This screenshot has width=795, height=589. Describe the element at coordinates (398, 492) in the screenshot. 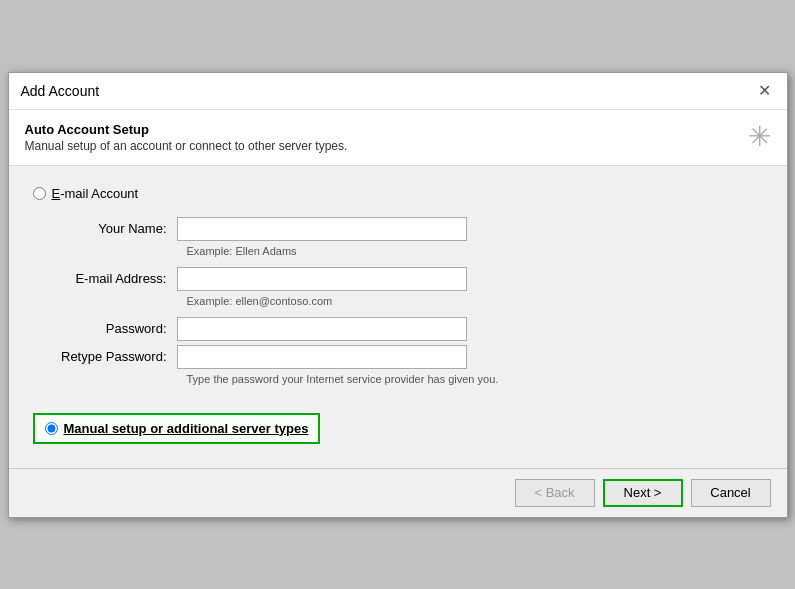

I see `footer: < Back Next > Cancel` at that location.